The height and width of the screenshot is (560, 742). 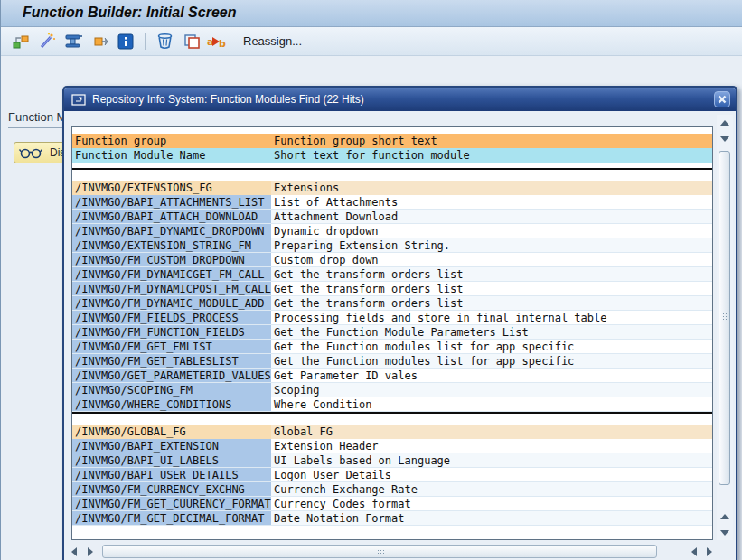 What do you see at coordinates (164, 42) in the screenshot?
I see `delete-icon` at bounding box center [164, 42].